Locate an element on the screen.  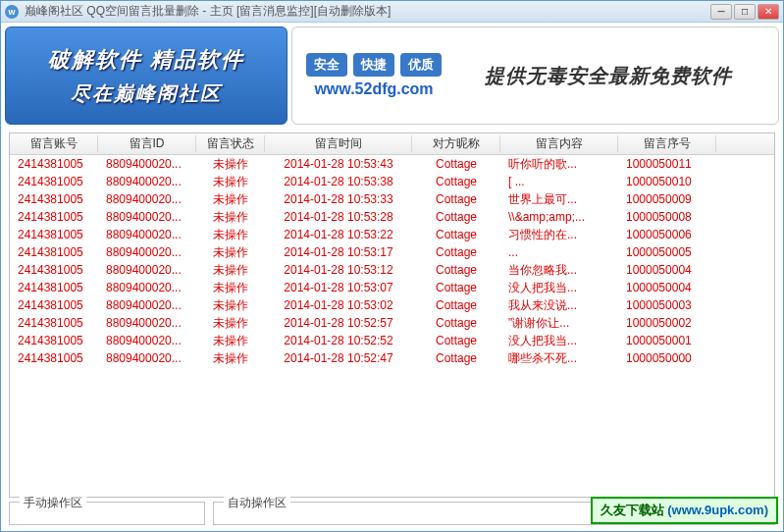
app-icon: w is located at coordinates (12, 12).